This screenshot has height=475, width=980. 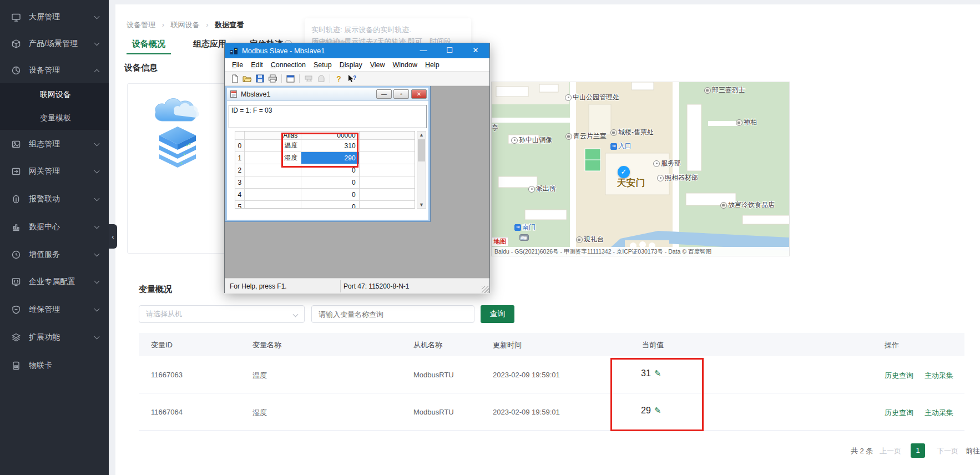 I want to click on grid-row: 1 湿度 290, so click(x=325, y=158).